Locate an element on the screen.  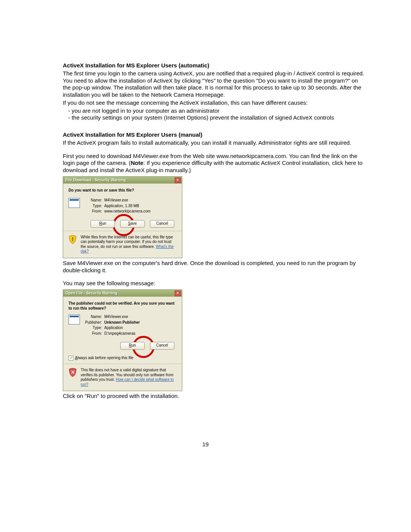
save-button: Save is located at coordinates (132, 224).